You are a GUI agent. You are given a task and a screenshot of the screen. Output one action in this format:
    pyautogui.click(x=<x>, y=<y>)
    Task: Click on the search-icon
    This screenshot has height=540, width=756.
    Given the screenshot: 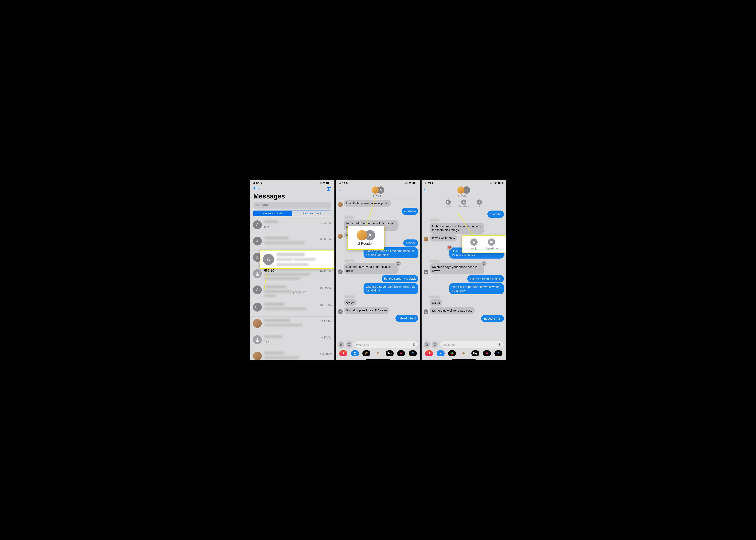 What is the action you would take?
    pyautogui.click(x=257, y=205)
    